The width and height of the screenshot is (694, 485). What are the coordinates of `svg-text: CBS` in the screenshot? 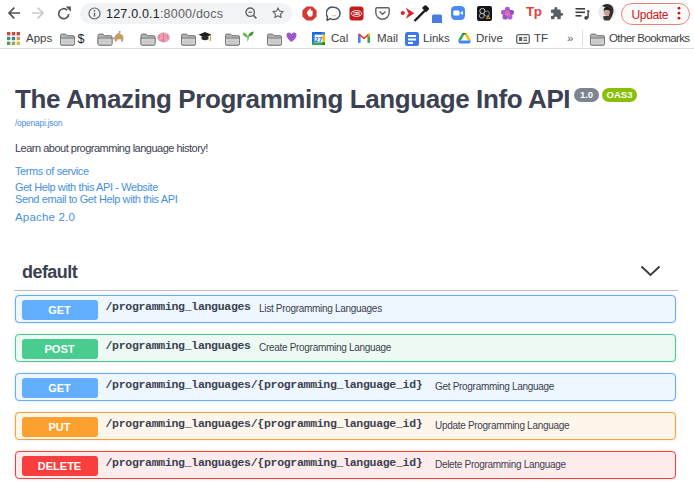 It's located at (356, 14).